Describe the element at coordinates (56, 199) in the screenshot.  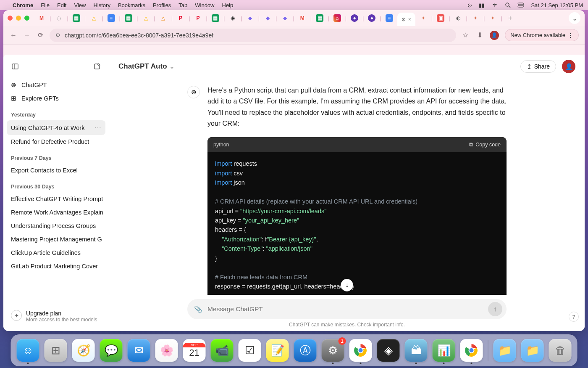
I see `convo-30days-0: Effective ChatGPT Writing Prompt` at that location.